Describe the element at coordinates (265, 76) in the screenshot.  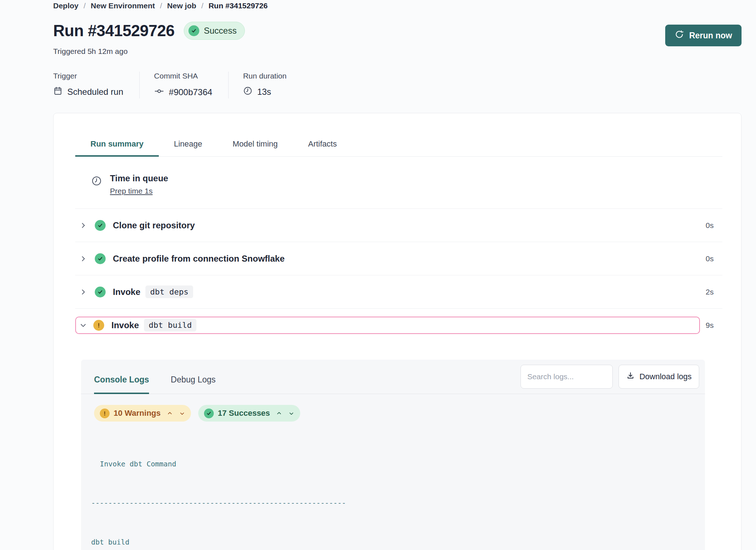
I see `duration-label: Run duration` at that location.